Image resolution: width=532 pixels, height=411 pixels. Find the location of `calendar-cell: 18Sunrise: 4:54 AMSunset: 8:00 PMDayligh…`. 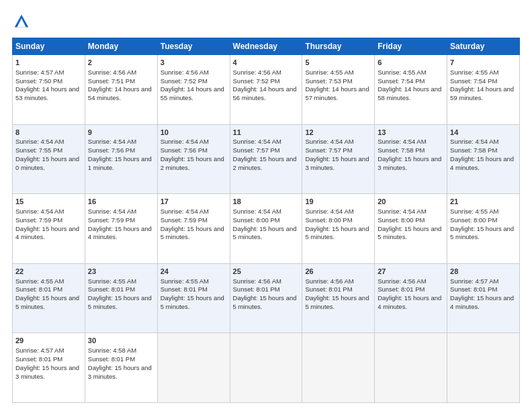

calendar-cell: 18Sunrise: 4:54 AMSunset: 8:00 PMDayligh… is located at coordinates (266, 229).